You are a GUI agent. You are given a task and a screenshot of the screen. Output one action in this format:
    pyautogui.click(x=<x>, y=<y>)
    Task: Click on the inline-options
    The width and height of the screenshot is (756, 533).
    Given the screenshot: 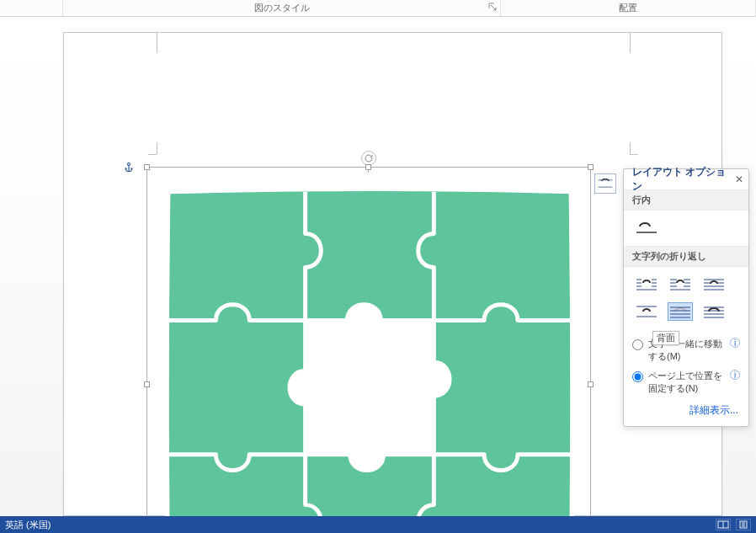 What is the action you would take?
    pyautogui.click(x=686, y=228)
    